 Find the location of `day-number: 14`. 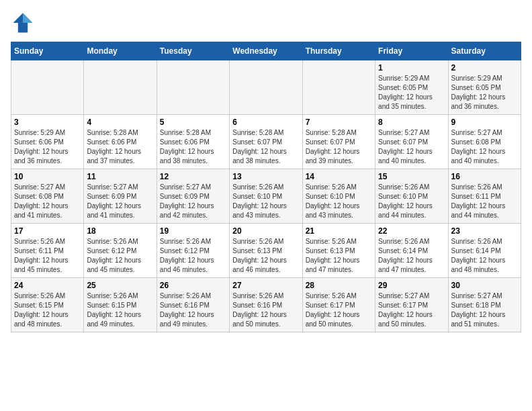

day-number: 14 is located at coordinates (339, 177).